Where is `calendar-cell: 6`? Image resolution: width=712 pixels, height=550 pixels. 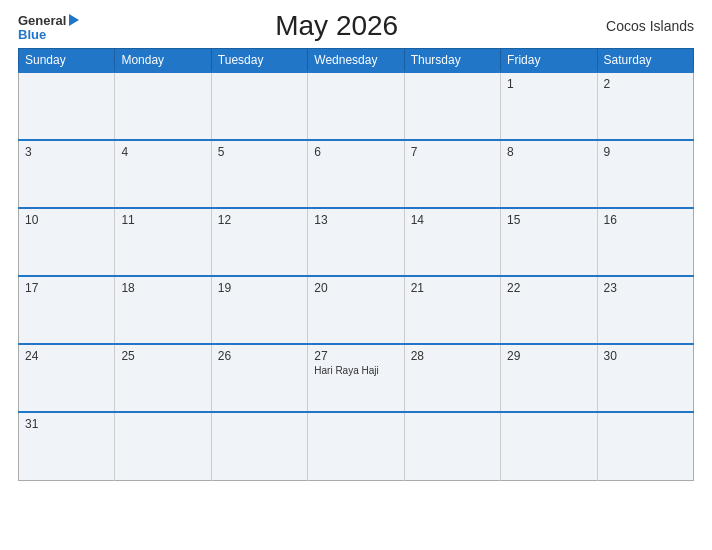 calendar-cell: 6 is located at coordinates (356, 174).